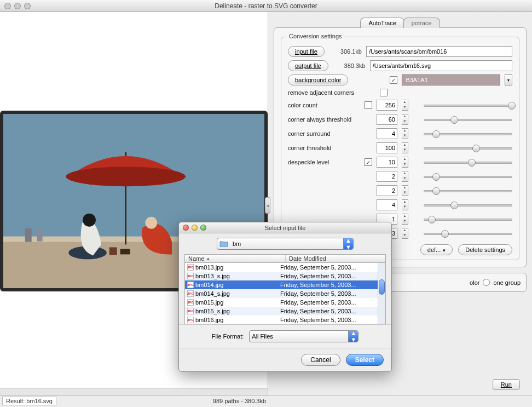  I want to click on file-row: JPGbm014_s.jpgFriday, September 5, 2003.…, so click(285, 294).